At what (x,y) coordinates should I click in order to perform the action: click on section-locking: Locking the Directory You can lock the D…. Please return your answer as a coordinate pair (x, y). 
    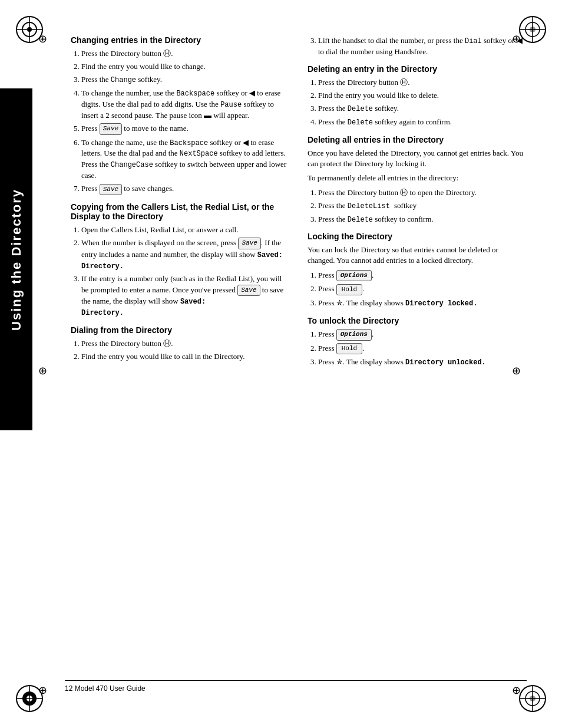
    Looking at the image, I should click on (417, 270).